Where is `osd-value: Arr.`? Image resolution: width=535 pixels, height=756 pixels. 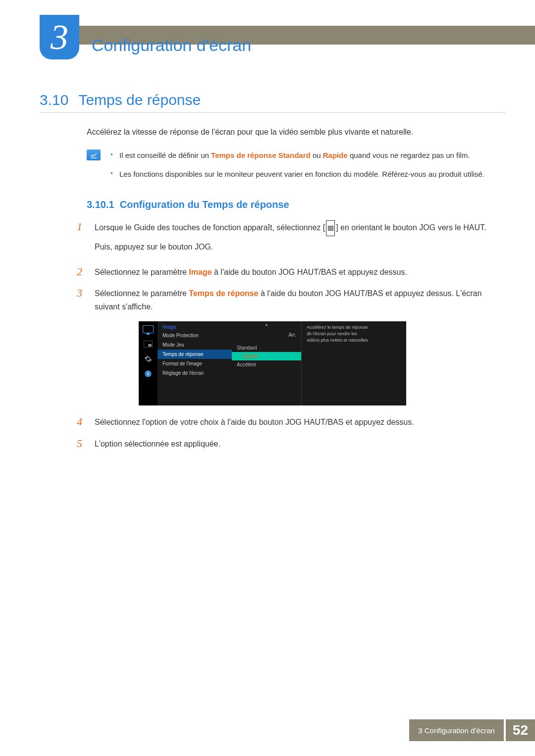 osd-value: Arr. is located at coordinates (267, 335).